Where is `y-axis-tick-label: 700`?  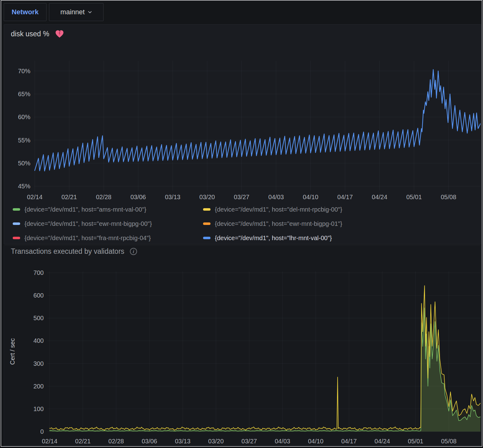 y-axis-tick-label: 700 is located at coordinates (38, 273).